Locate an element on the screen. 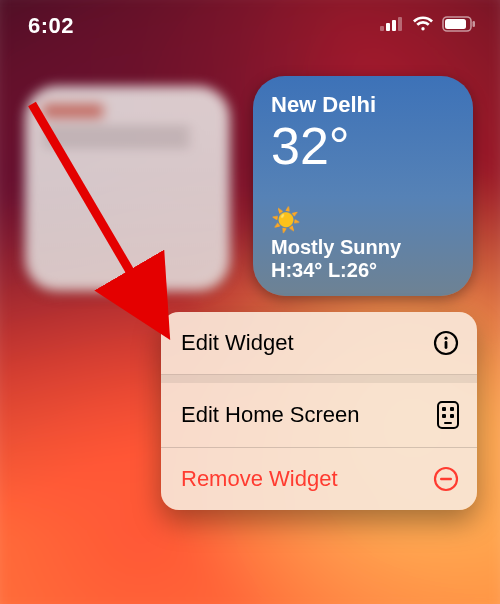 The height and width of the screenshot is (604, 500). remove-circle-icon is located at coordinates (446, 479).